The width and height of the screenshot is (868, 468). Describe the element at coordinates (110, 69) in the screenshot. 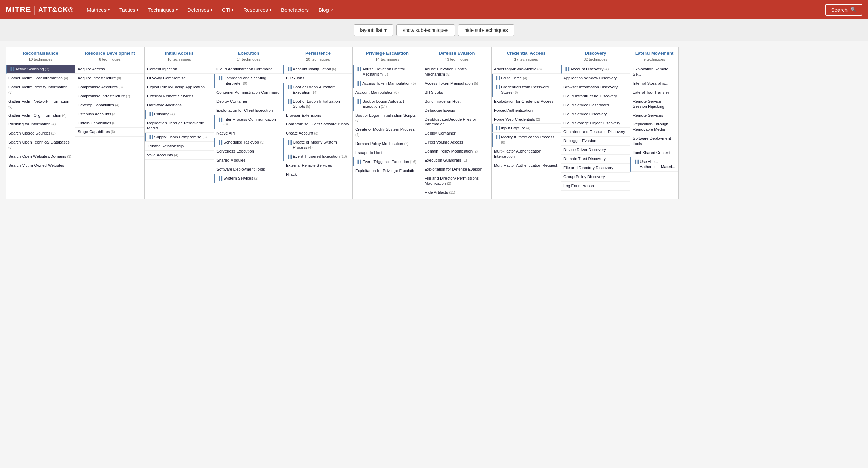

I see `technique-item: Acquire Access` at that location.